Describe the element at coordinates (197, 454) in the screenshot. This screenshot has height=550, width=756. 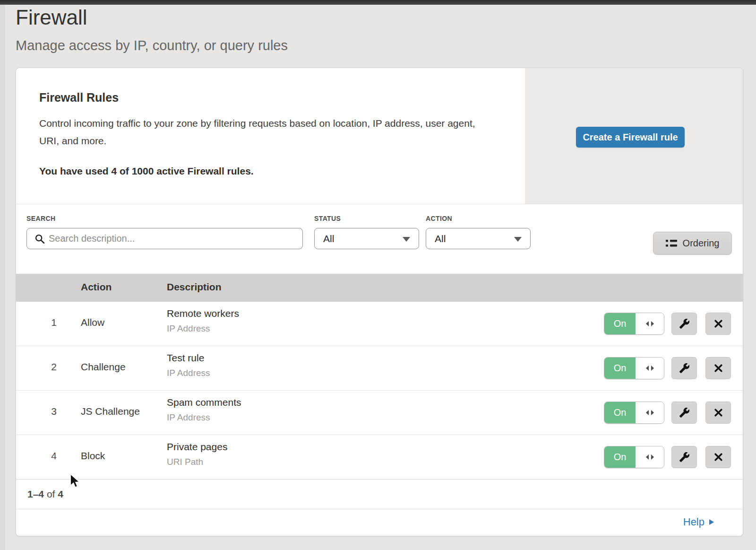
I see `rule-description: Private pages URI Path` at that location.